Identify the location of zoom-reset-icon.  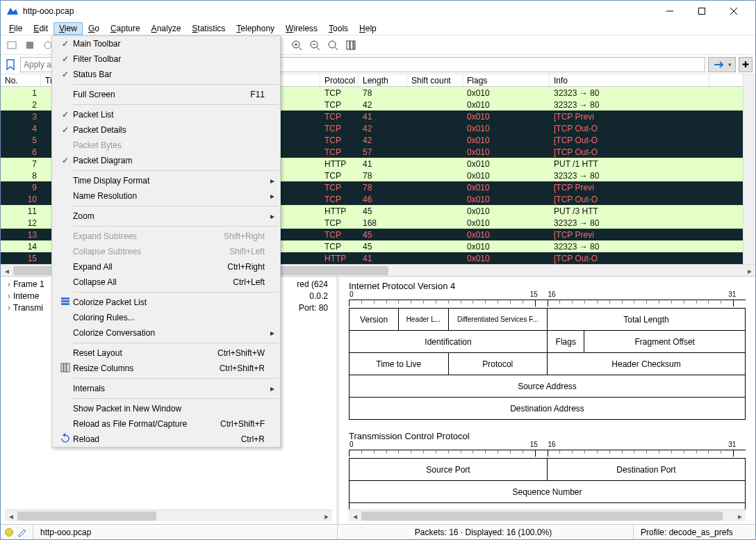
(333, 45).